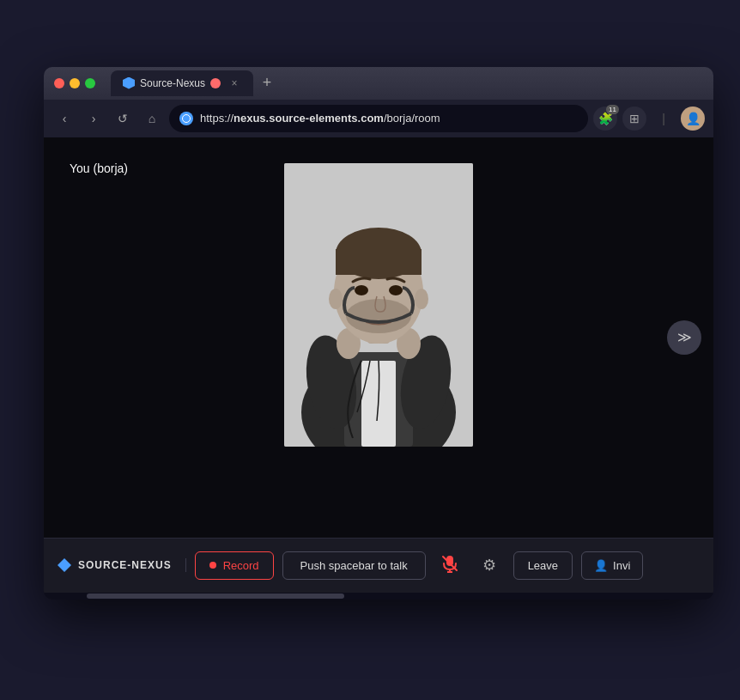 This screenshot has height=700, width=740. Describe the element at coordinates (634, 119) in the screenshot. I see `puzzle-icon: ⊞` at that location.